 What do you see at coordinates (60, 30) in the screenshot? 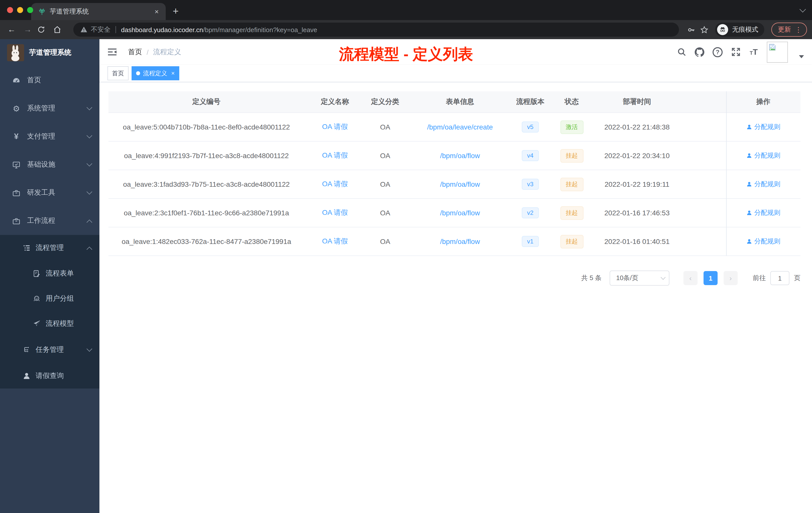
I see `home-button` at bounding box center [60, 30].